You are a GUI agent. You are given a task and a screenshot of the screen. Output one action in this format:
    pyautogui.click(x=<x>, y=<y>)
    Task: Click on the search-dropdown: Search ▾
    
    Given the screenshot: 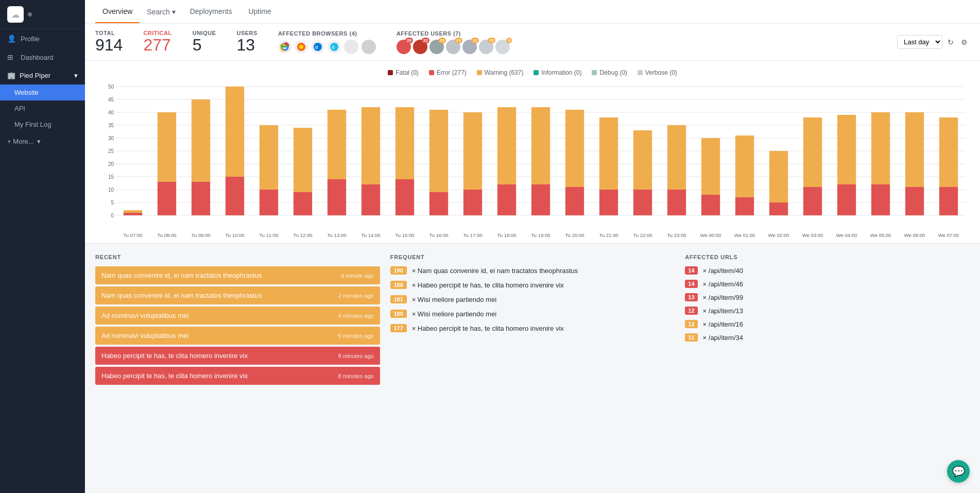 What is the action you would take?
    pyautogui.click(x=161, y=12)
    